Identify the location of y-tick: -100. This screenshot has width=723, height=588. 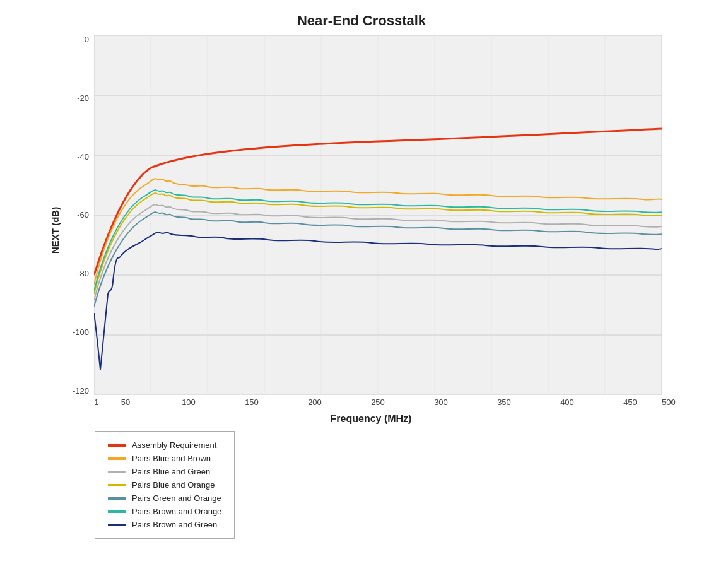
(81, 332).